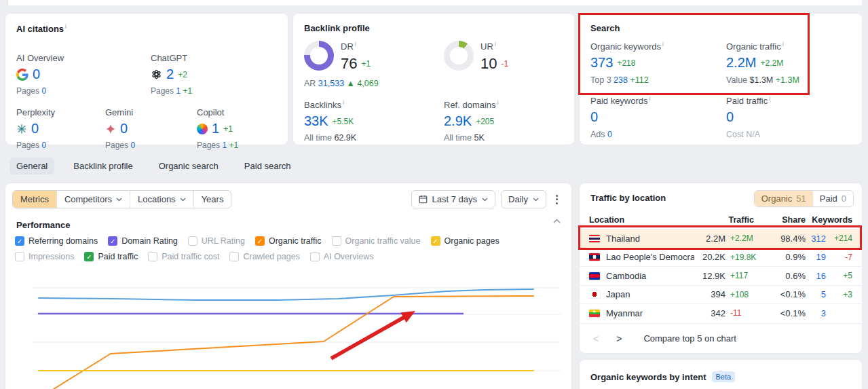 Image resolution: width=868 pixels, height=389 pixels. What do you see at coordinates (787, 220) in the screenshot?
I see `col-share: Share` at bounding box center [787, 220].